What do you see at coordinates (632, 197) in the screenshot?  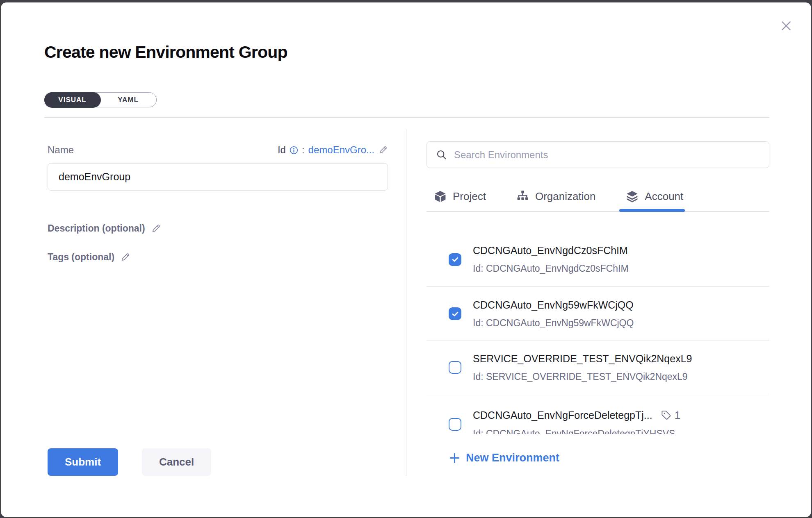 I see `layers-icon` at bounding box center [632, 197].